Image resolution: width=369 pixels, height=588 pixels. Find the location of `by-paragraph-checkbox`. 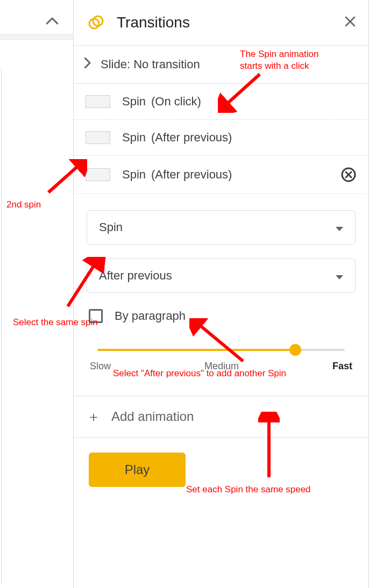

by-paragraph-checkbox is located at coordinates (96, 316).